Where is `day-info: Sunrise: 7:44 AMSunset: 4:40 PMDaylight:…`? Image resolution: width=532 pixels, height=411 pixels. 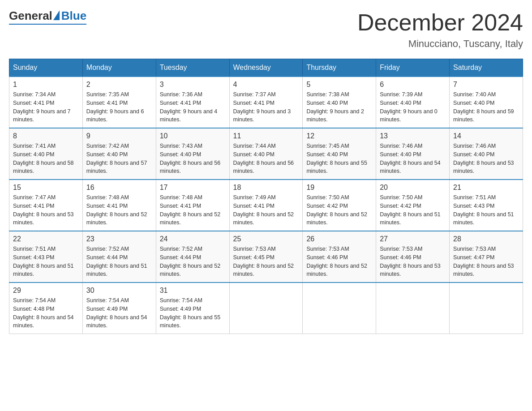
day-info: Sunrise: 7:44 AMSunset: 4:40 PMDaylight:… is located at coordinates (266, 158).